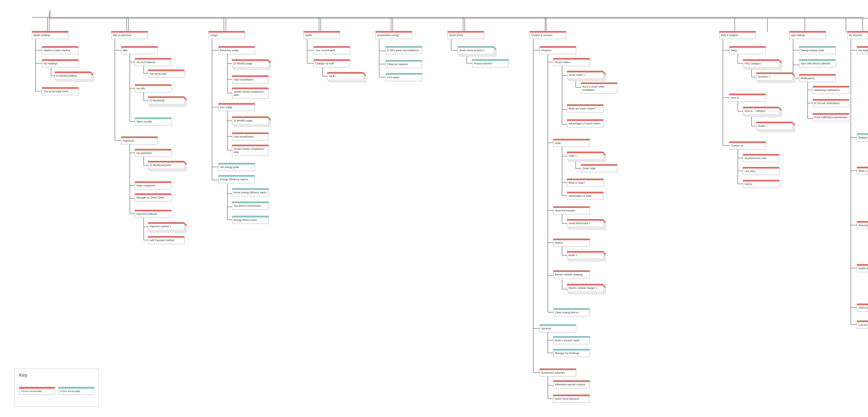 This screenshot has height=417, width=868. I want to click on node-gas-xmonth: [X Month] usage, so click(251, 121).